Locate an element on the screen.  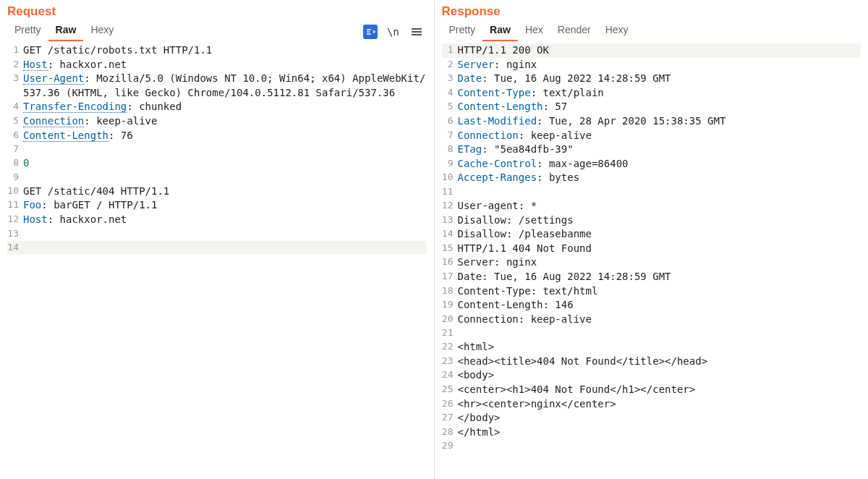
response-line: 28</html> is located at coordinates (652, 433).